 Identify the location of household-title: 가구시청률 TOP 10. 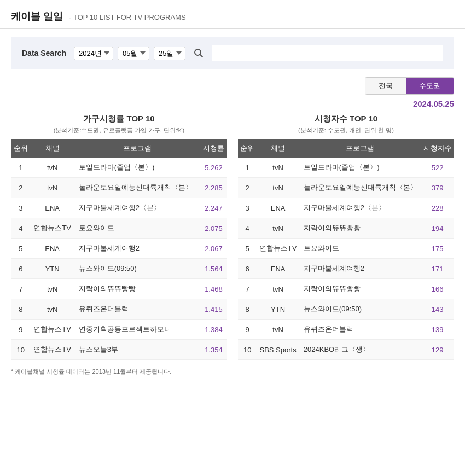
(119, 119).